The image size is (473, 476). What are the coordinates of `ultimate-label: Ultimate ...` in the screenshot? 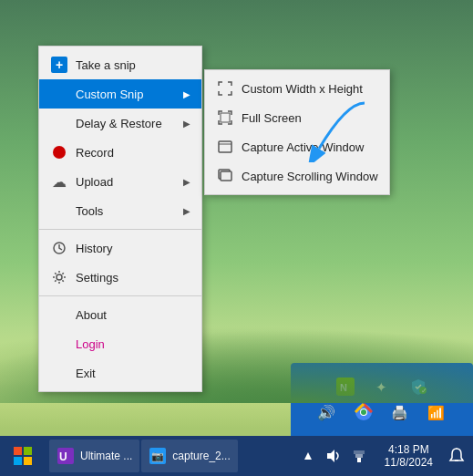 It's located at (106, 456).